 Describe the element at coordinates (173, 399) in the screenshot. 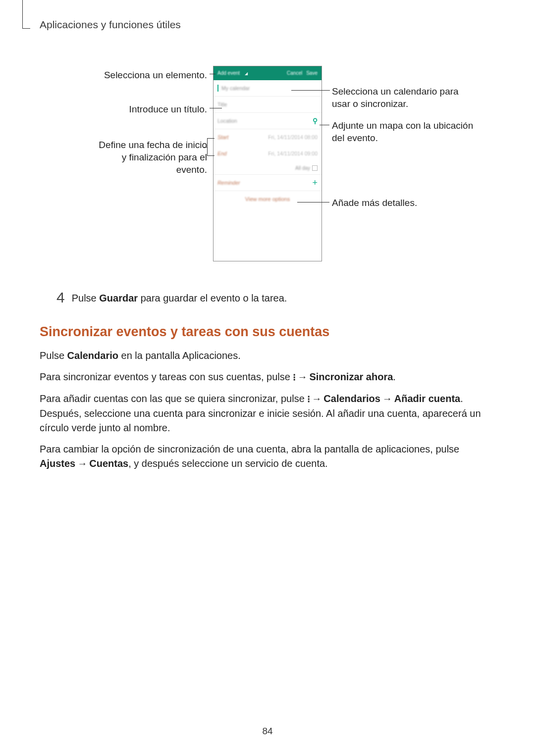

I see `t: Para añadir cuentas con las que se quier…` at that location.